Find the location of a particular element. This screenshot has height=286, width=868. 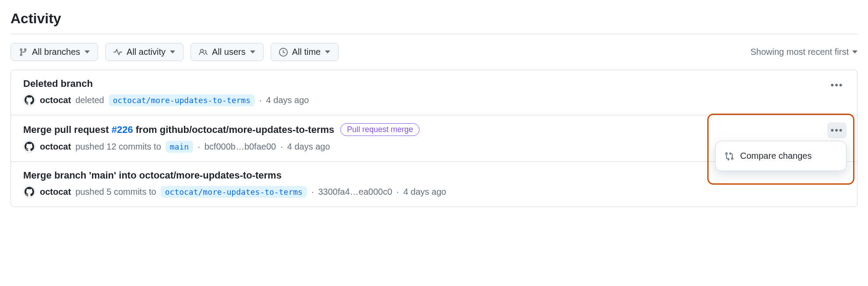

filter-users-label: All users is located at coordinates (229, 52).